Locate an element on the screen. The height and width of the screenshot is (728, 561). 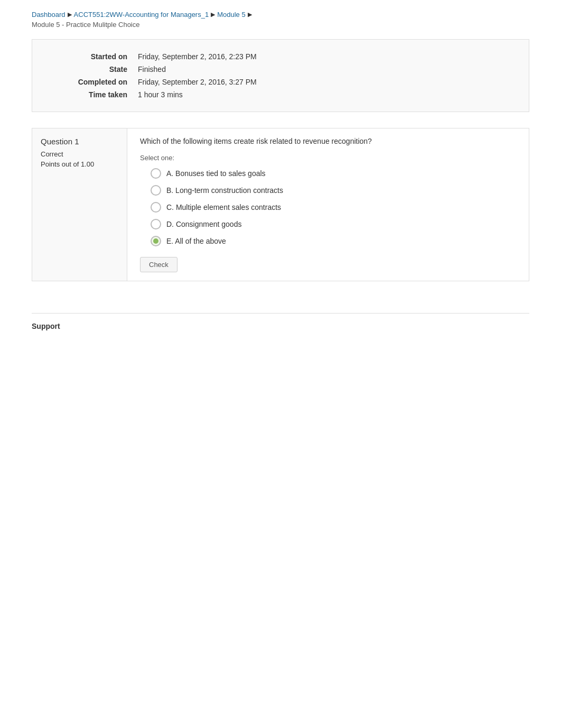
question-number-prefix: Question is located at coordinates (57, 142).